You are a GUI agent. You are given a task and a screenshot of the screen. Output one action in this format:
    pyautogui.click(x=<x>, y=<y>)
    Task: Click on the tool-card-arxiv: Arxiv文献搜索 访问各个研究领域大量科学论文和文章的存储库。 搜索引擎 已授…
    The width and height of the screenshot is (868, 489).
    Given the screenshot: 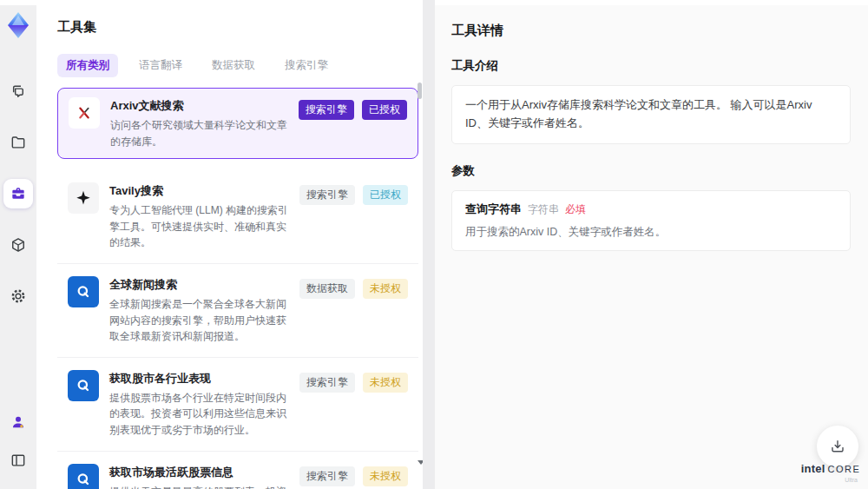 What is the action you would take?
    pyautogui.click(x=238, y=123)
    